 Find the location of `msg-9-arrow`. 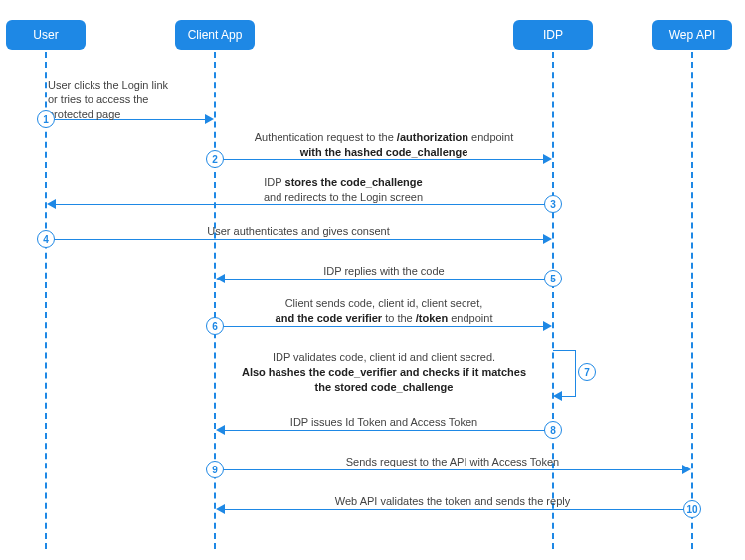

msg-9-arrow is located at coordinates (449, 469).